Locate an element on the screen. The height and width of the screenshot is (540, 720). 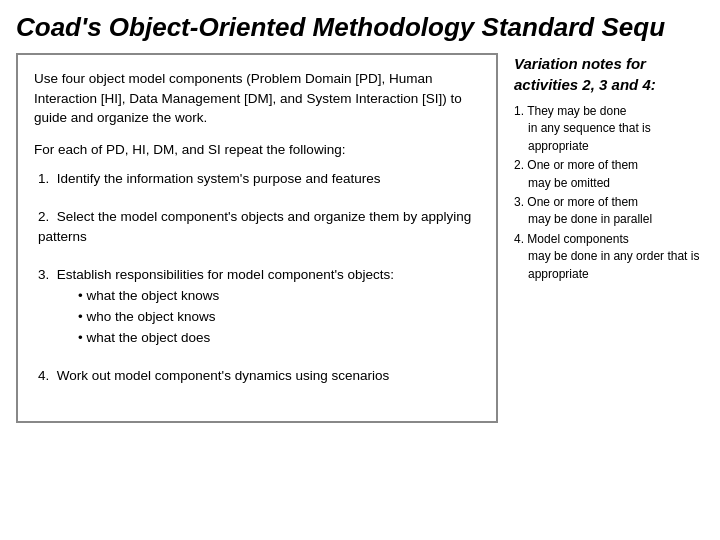
variation-2-sub: may be omitted is located at coordinates (609, 184).